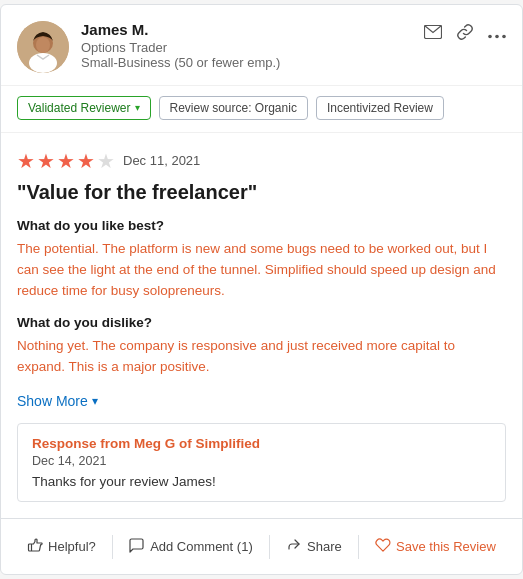 This screenshot has height=579, width=523. What do you see at coordinates (148, 47) in the screenshot?
I see `user-info-section: James M. Options Trader Small-Business (…` at bounding box center [148, 47].